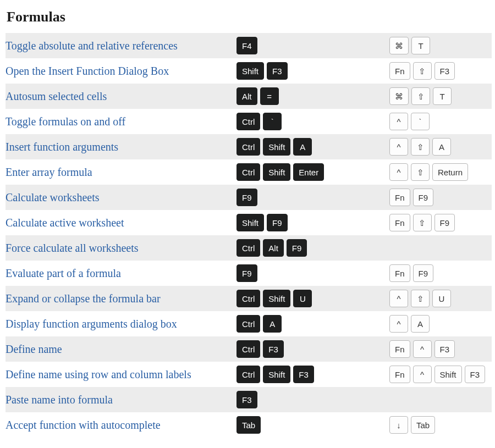  I want to click on desc-cell: Insert function arguments, so click(121, 147).